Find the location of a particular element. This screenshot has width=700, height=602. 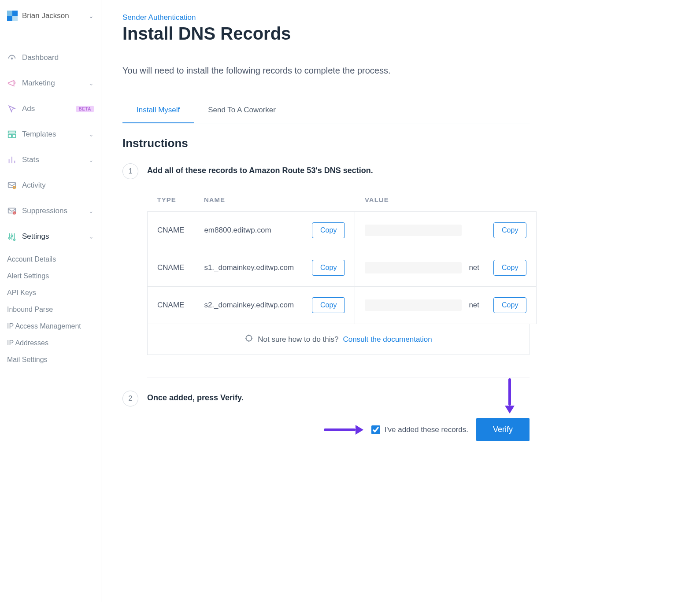

sidebar-item-label: Templates is located at coordinates (53, 134).